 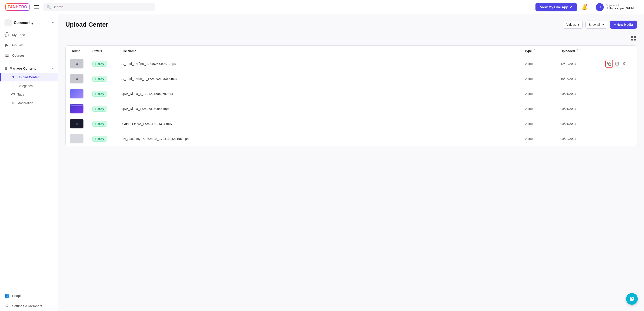 I want to click on date-cell: 10/15/2024, so click(x=583, y=79).